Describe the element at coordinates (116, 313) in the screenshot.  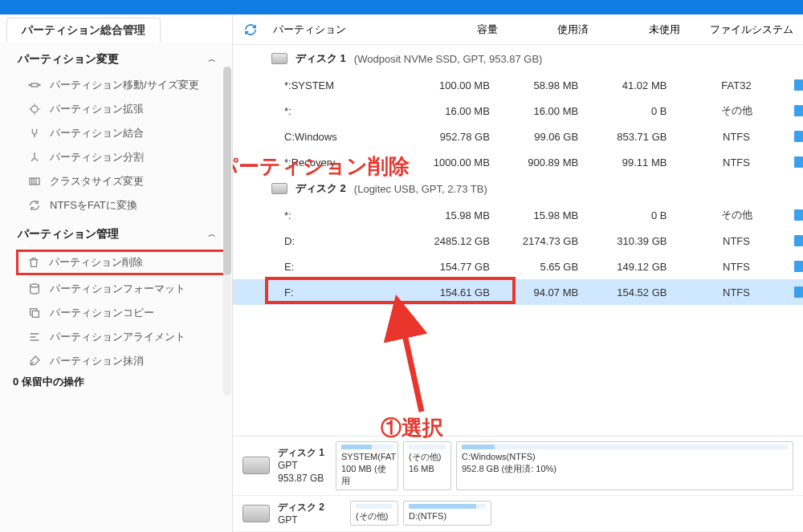
I see `sidebar-item-copy: パーティションコピー` at that location.